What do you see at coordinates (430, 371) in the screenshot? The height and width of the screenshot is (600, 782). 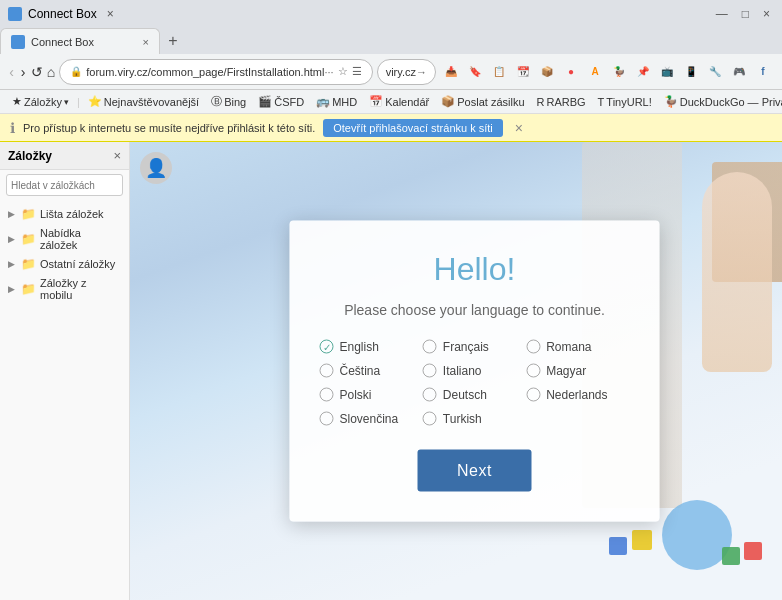 I see `radio-italiano` at bounding box center [430, 371].